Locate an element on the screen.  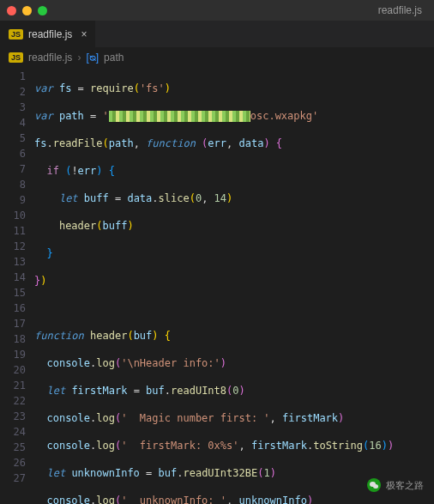
line-number: 16 is located at coordinates (15, 308).